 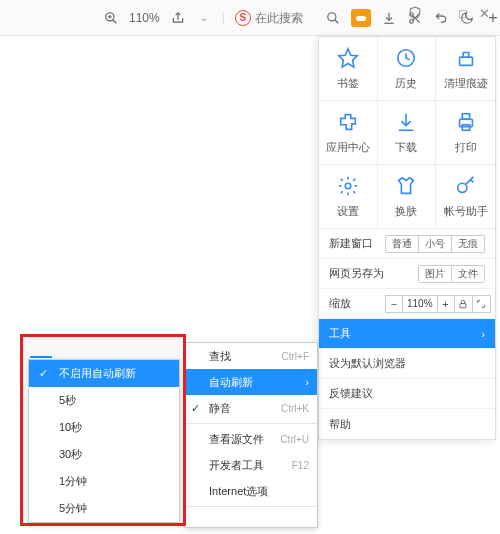 I want to click on zoom-minus: −, so click(x=394, y=304).